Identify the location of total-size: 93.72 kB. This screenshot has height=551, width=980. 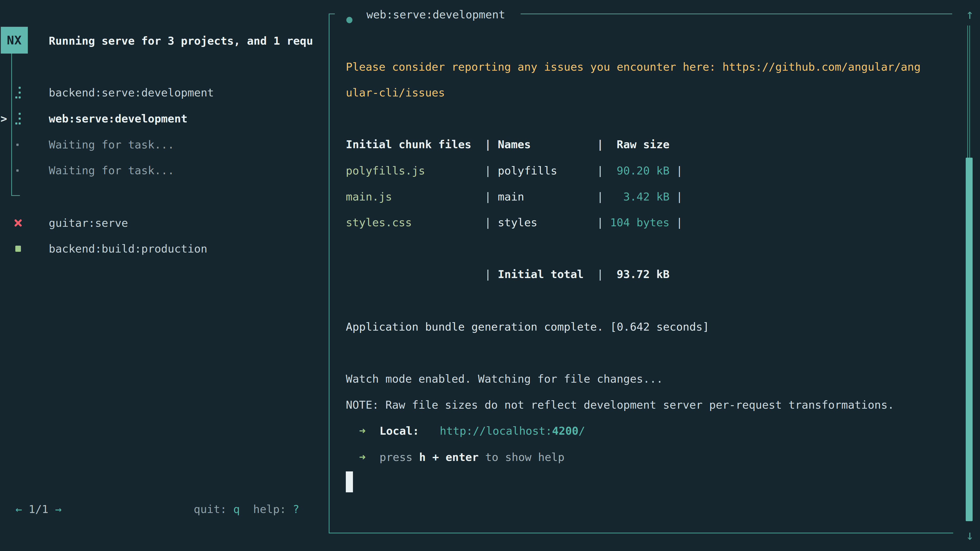
(640, 274).